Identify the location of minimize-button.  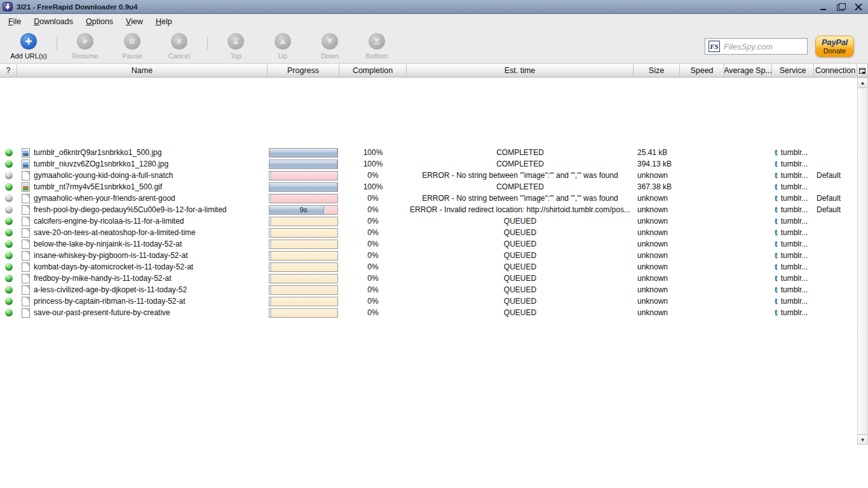
(824, 7).